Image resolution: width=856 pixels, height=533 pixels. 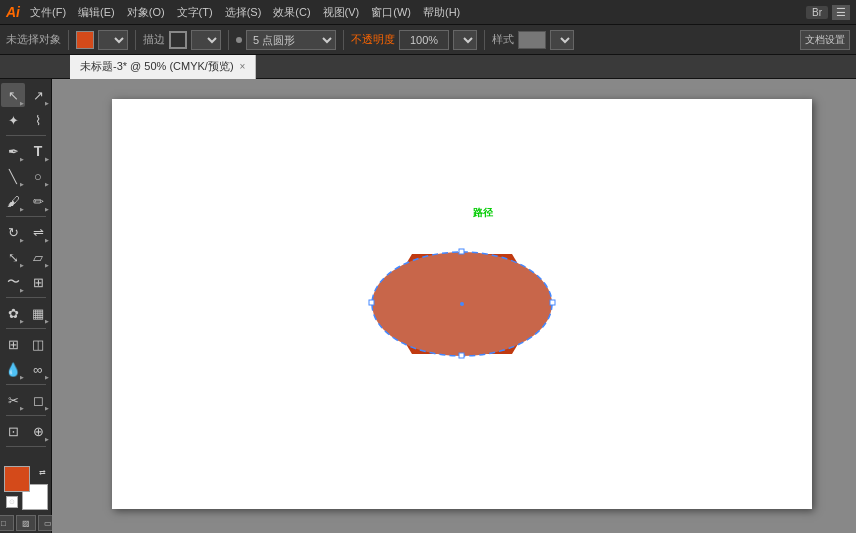 What do you see at coordinates (13, 232) in the screenshot?
I see `rotate-tool: ↻▶` at bounding box center [13, 232].